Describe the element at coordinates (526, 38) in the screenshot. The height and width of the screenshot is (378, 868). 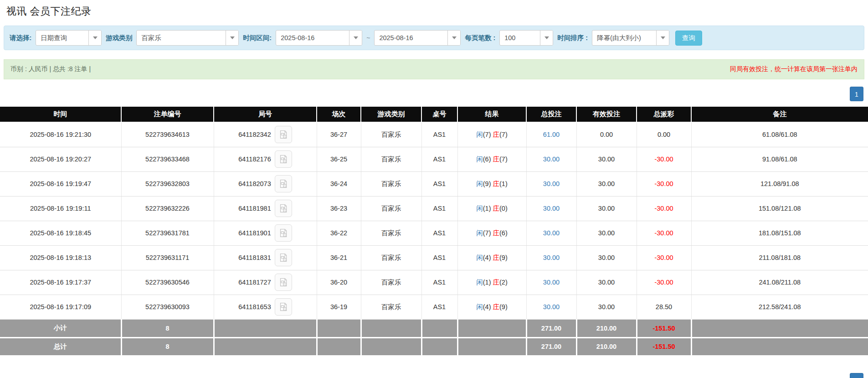
I see `per-page-select: 100` at that location.